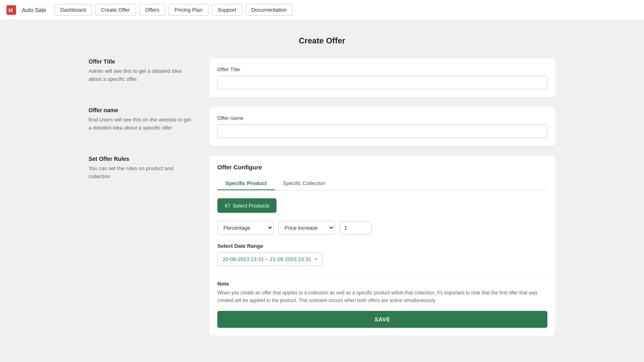 This screenshot has height=362, width=644. What do you see at coordinates (10, 10) in the screenshot?
I see `svg-text: M` at bounding box center [10, 10].